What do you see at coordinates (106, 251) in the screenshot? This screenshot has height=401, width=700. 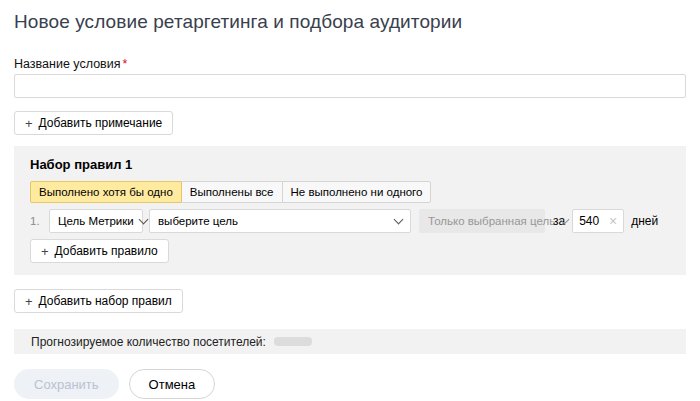 I see `add-rule-label: Добавить правило` at bounding box center [106, 251].